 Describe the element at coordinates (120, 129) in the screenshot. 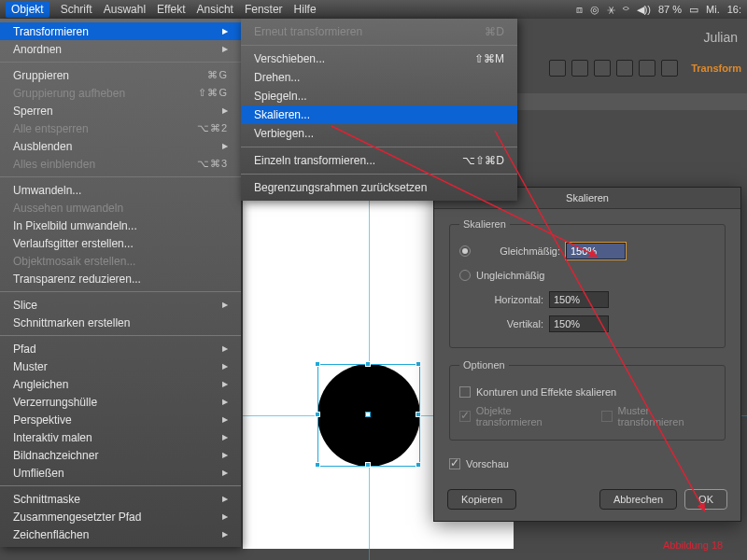

I see `menu-item: Alle entsperren⌥⌘2` at that location.